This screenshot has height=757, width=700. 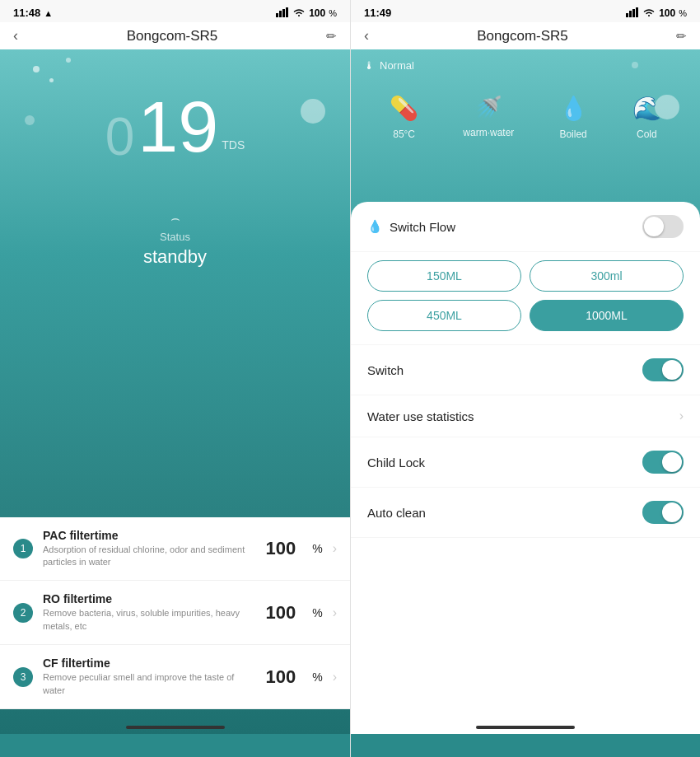 I want to click on filter-num-2: 2, so click(x=23, y=613).